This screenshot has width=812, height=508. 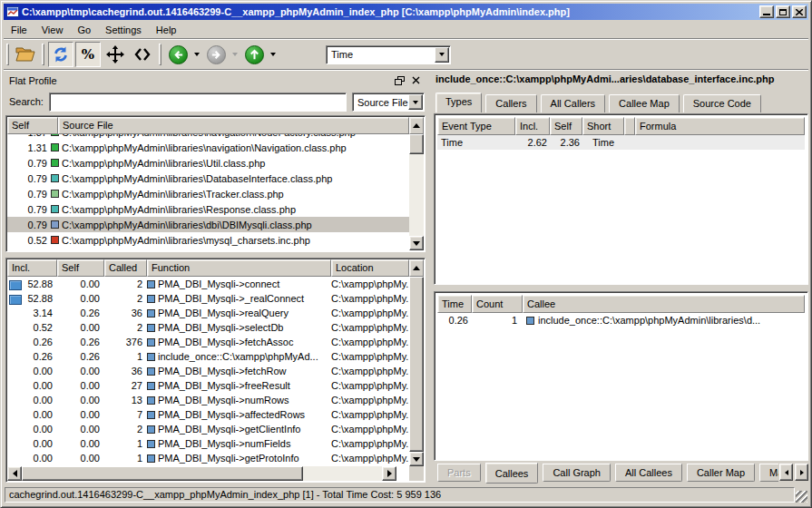 What do you see at coordinates (799, 12) in the screenshot?
I see `close-button` at bounding box center [799, 12].